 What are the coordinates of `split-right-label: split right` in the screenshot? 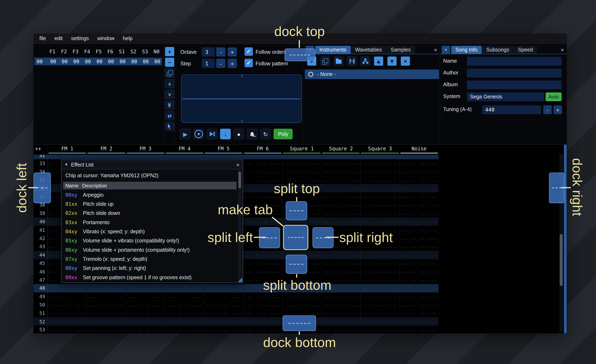 It's located at (366, 237).